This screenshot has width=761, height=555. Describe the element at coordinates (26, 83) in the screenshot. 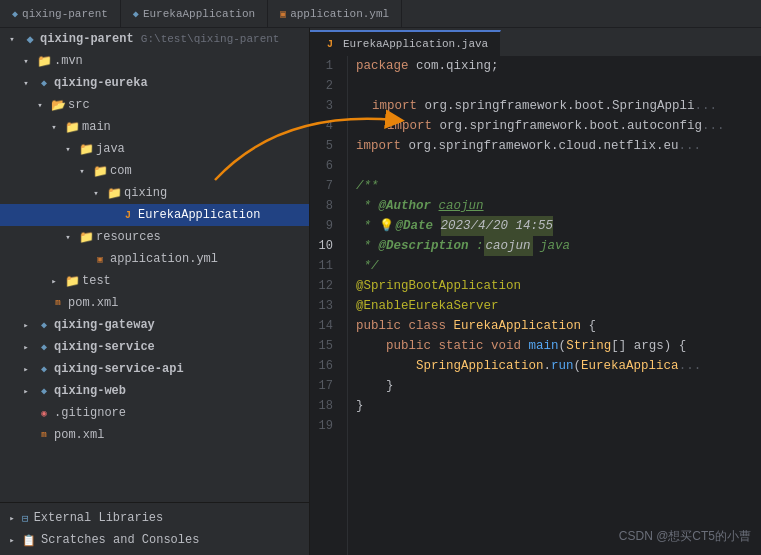

I see `eureka-arrow` at that location.